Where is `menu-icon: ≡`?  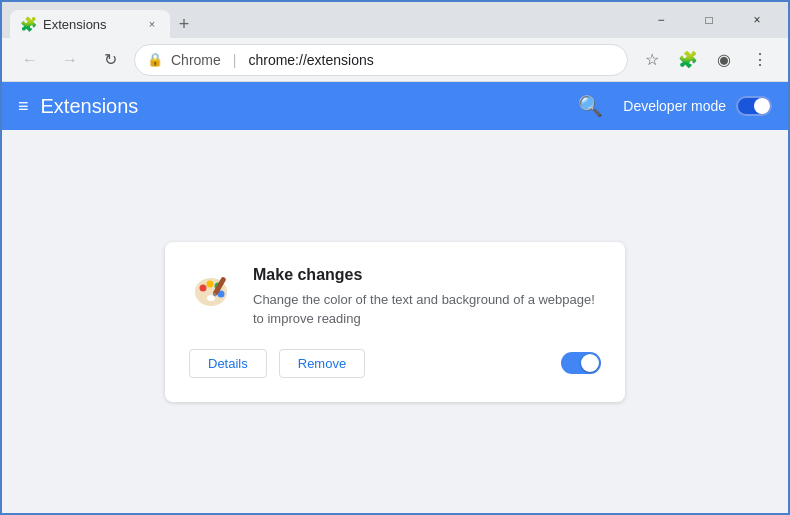 menu-icon: ≡ is located at coordinates (24, 106).